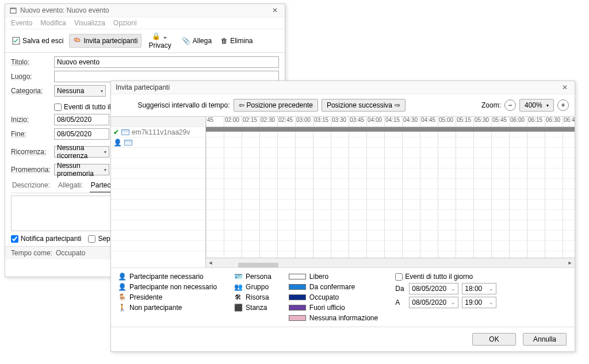  Describe the element at coordinates (473, 289) in the screenshot. I see `from-time: 18:00` at that location.